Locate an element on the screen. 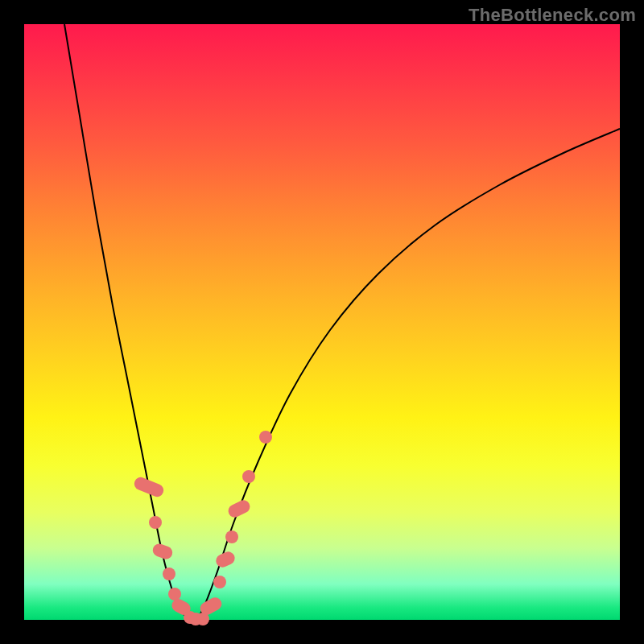 The width and height of the screenshot is (644, 644). data-markers is located at coordinates (202, 528).